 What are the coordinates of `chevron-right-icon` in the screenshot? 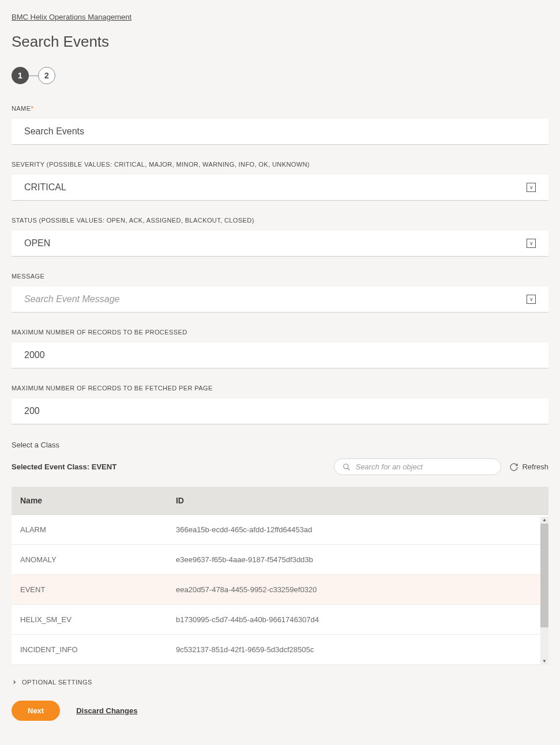 It's located at (14, 682).